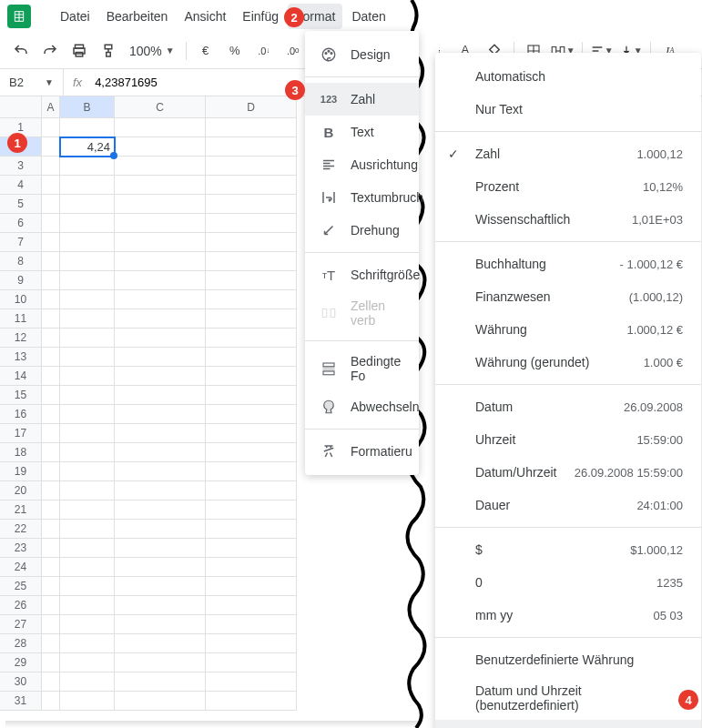 The image size is (702, 728). What do you see at coordinates (362, 369) in the screenshot?
I see `format-menu-bedingte-fo: Bedingte Fo` at bounding box center [362, 369].